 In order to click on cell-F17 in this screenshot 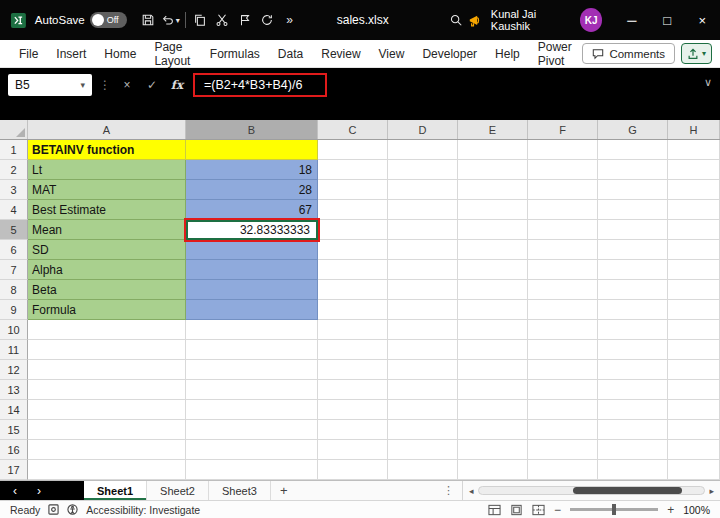, I will do `click(563, 470)`.